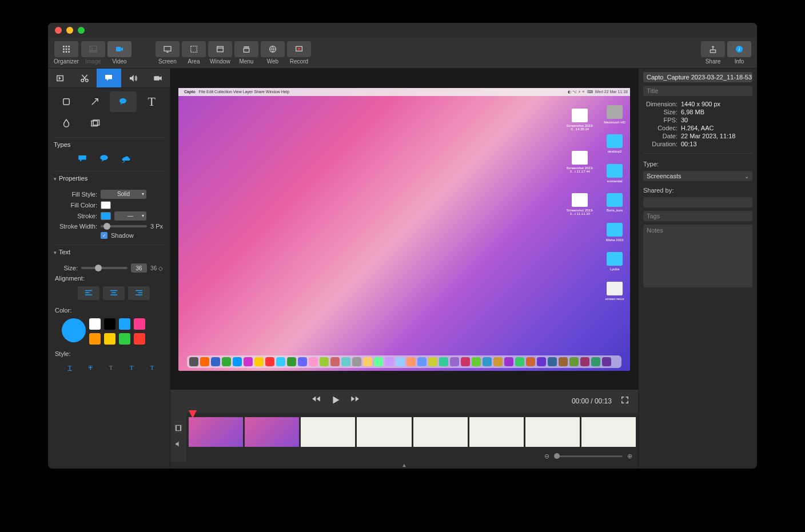 The height and width of the screenshot is (532, 805). I want to click on preview-menubar: Capto File Edit Collection View Layer Sh…, so click(404, 92).